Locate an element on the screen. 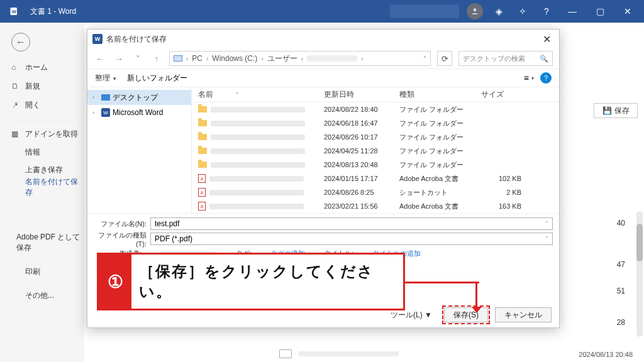  help-question-icon: ? is located at coordinates (547, 11).